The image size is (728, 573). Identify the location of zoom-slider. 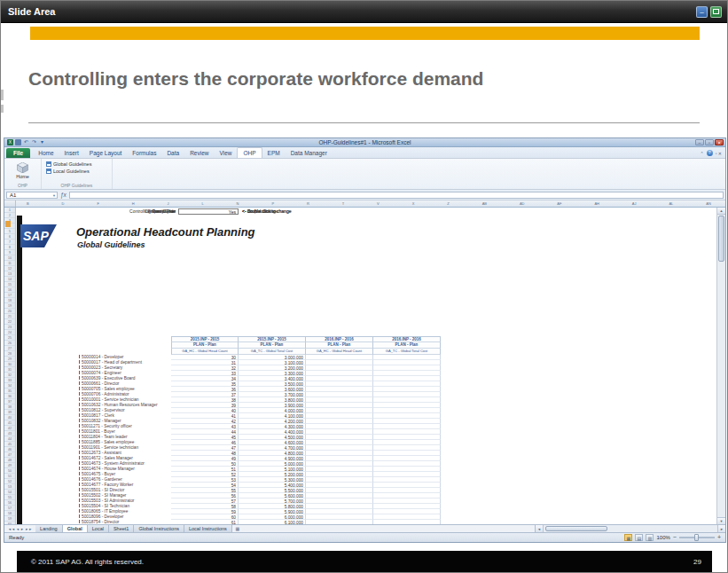
(697, 538).